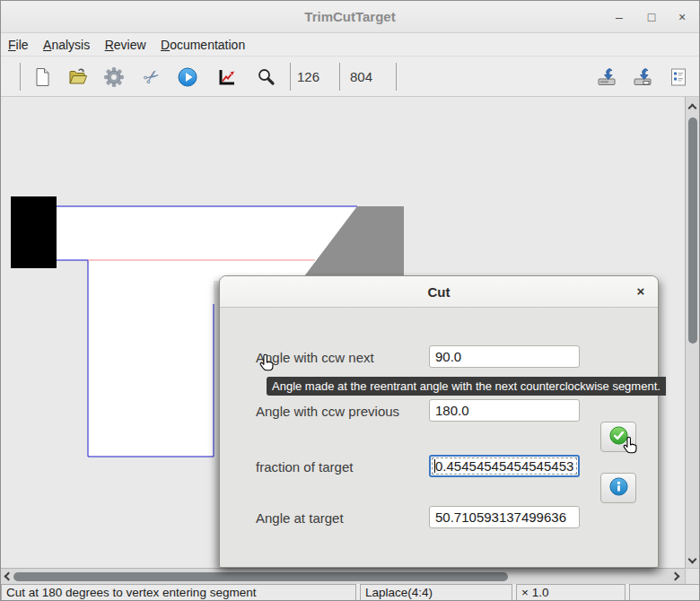 The height and width of the screenshot is (601, 700). What do you see at coordinates (361, 77) in the screenshot?
I see `toolbar-value-2: 804` at bounding box center [361, 77].